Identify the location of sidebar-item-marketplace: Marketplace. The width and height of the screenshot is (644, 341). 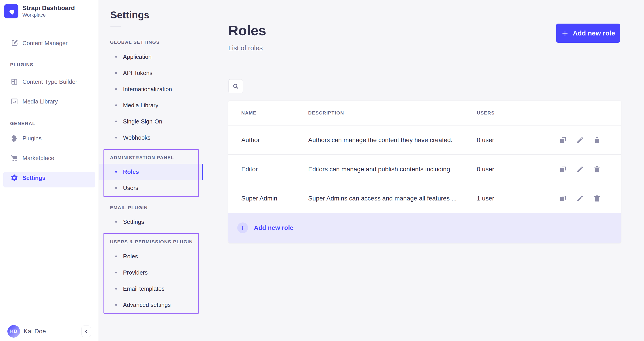
(50, 158).